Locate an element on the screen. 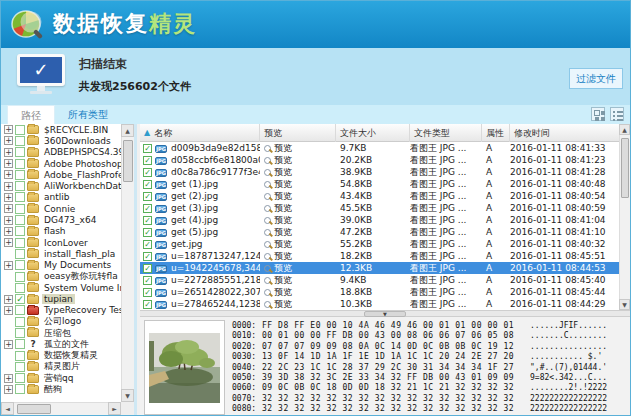 The width and height of the screenshot is (631, 416). sidebar-folder-item: + IconLover is located at coordinates (61, 242).